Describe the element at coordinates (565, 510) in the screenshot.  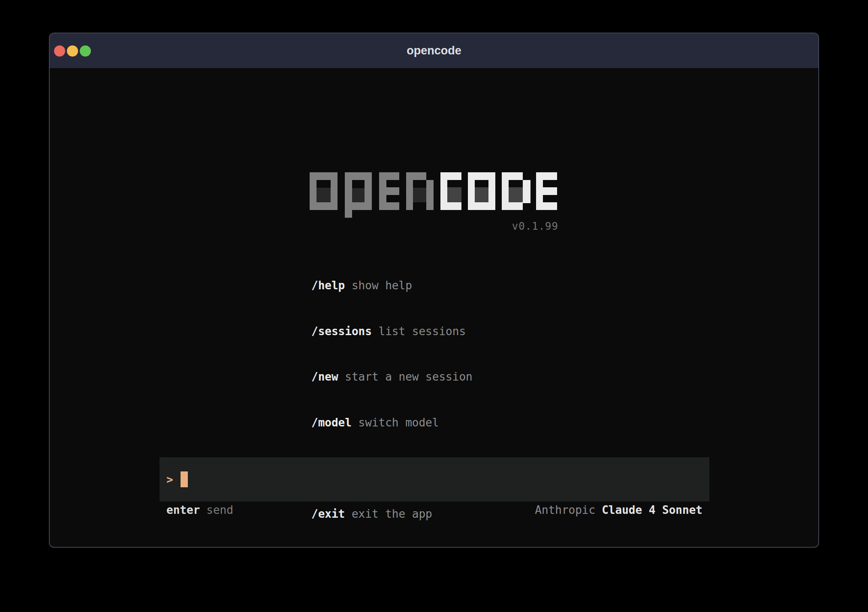
I see `provider-label: Anthropic` at that location.